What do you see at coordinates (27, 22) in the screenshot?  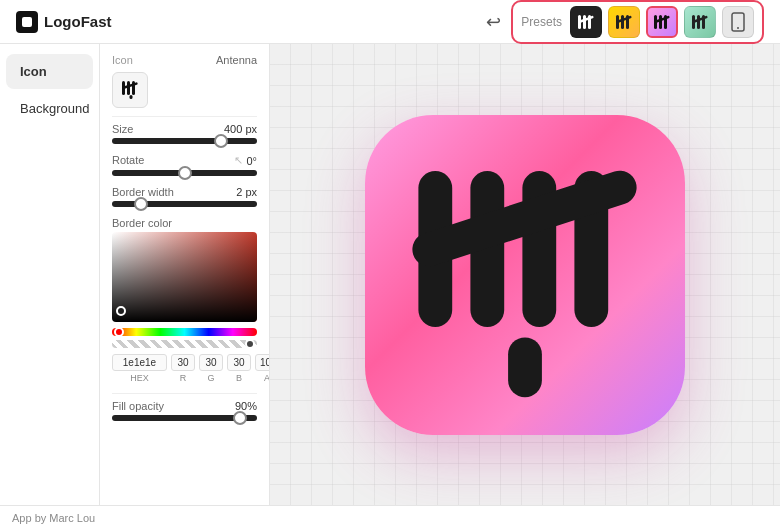 I see `logo-icon` at bounding box center [27, 22].